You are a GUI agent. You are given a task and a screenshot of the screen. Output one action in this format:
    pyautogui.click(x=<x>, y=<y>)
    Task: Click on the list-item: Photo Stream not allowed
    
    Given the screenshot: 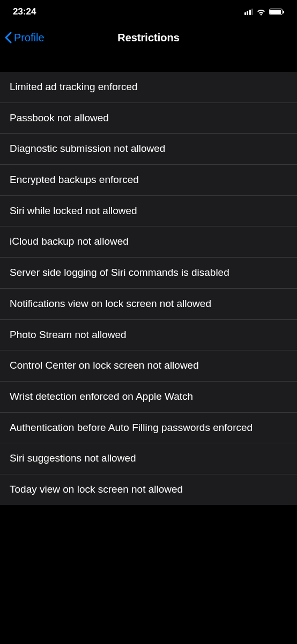 What is the action you would take?
    pyautogui.click(x=148, y=335)
    